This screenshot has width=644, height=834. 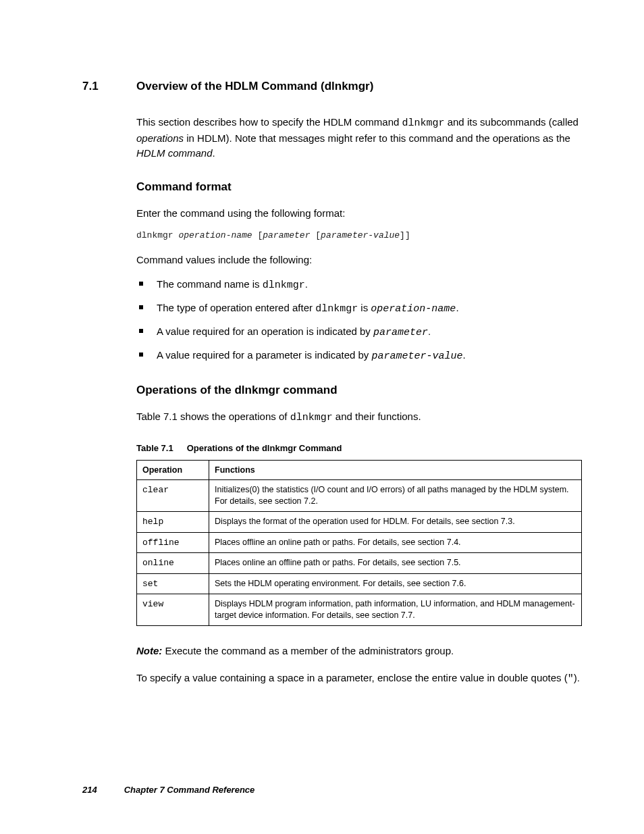 I want to click on table-row: view Displays HDLM program information, …, so click(x=359, y=610).